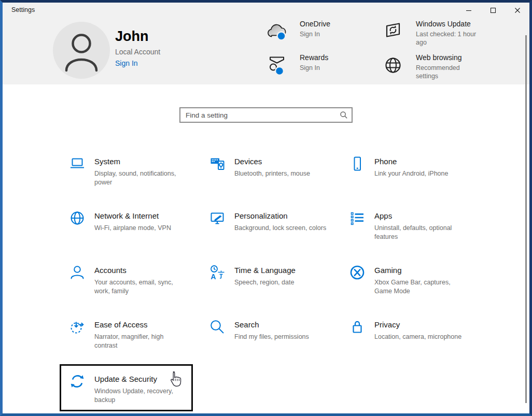 The height and width of the screenshot is (416, 532). I want to click on category-title: Accounts, so click(141, 270).